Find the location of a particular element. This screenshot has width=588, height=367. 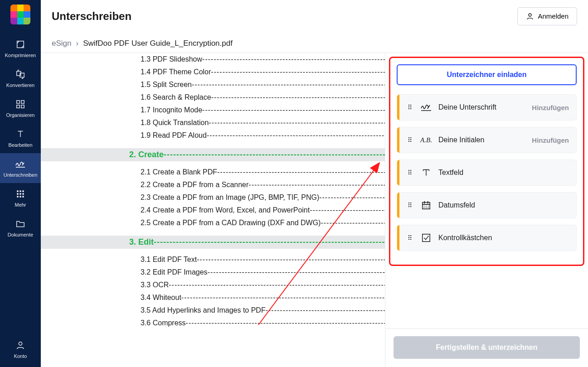

toc-section: 2. Create ------------------------------… is located at coordinates (213, 155).